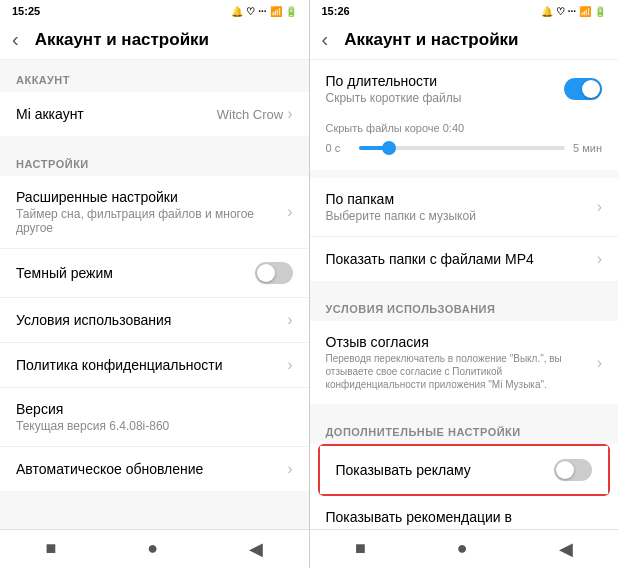 Image resolution: width=618 pixels, height=568 pixels. I want to click on privacy-chevron: ›, so click(290, 365).